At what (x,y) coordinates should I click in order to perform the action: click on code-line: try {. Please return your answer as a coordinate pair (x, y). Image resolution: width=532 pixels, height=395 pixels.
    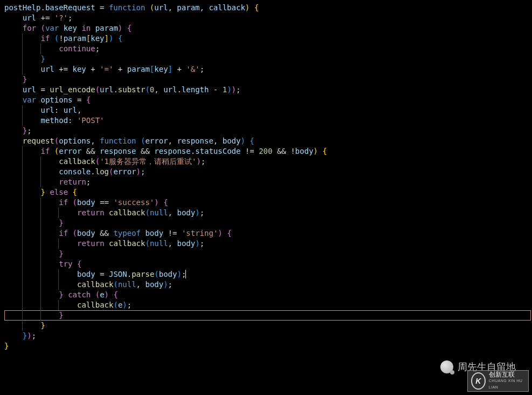
    Looking at the image, I should click on (268, 264).